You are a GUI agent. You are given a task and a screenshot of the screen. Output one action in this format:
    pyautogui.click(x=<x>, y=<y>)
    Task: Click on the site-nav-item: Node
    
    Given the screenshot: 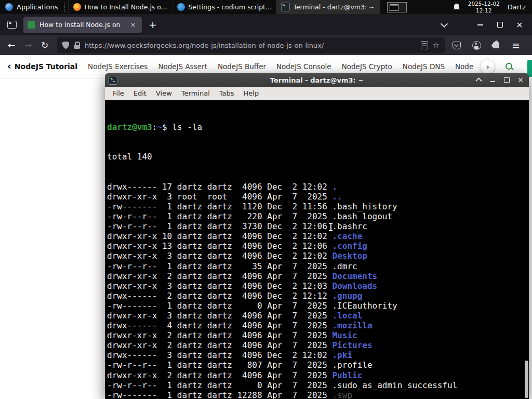 What is the action you would take?
    pyautogui.click(x=464, y=66)
    